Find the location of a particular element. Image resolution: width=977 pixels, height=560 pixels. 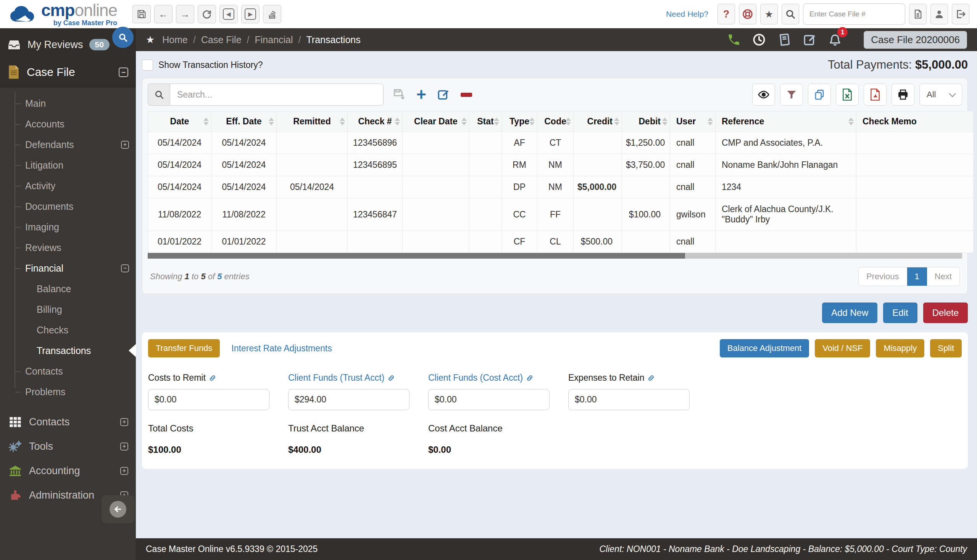

sidebar-item-imaging: Imaging is located at coordinates (68, 227).